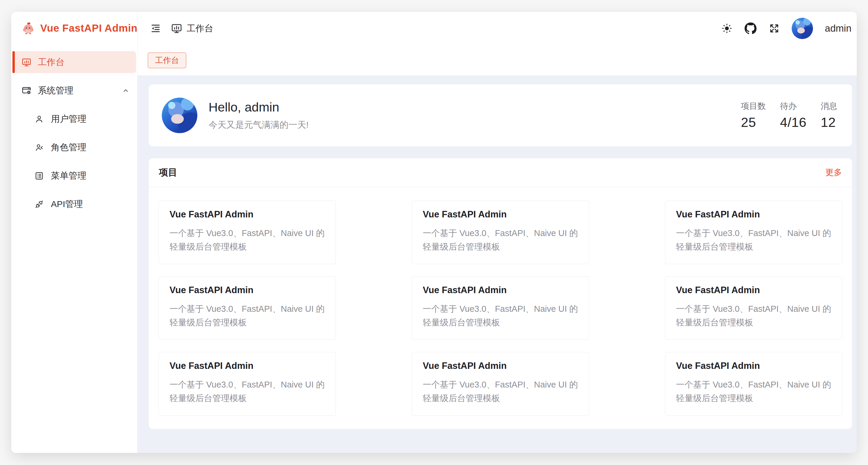  I want to click on sidebar-item-api: API管理, so click(74, 204).